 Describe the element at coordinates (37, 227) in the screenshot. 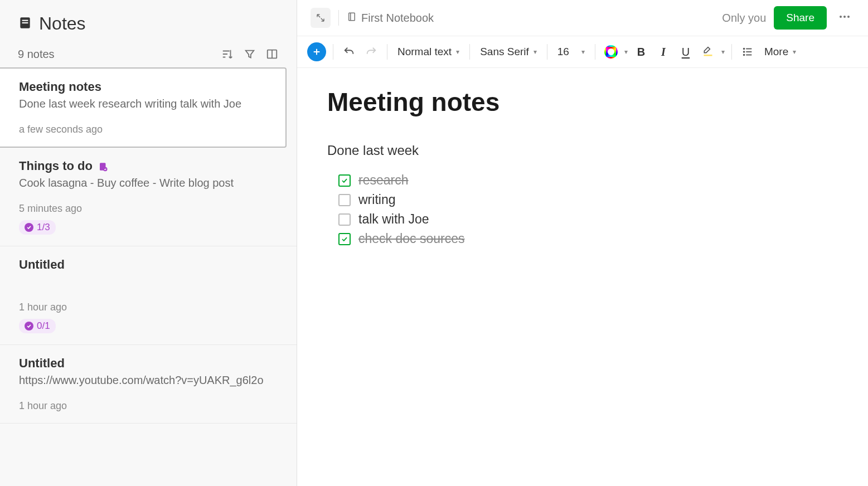

I see `task-progress-badge: 1/3` at that location.